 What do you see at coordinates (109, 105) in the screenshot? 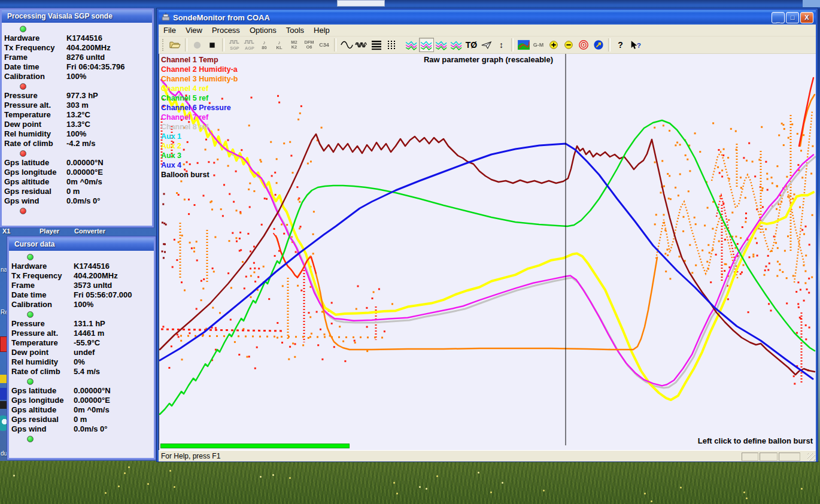
I see `info-value: 303 m` at bounding box center [109, 105].